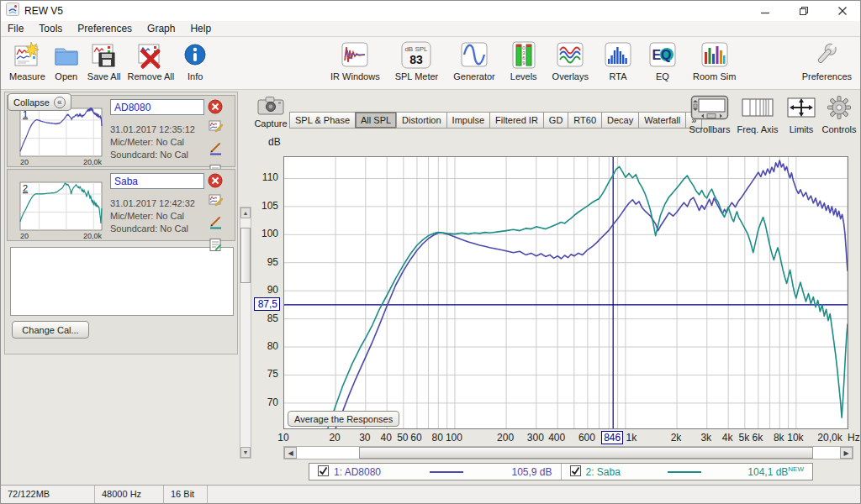  What do you see at coordinates (246, 452) in the screenshot?
I see `scroll-down-arrow: ▼` at bounding box center [246, 452].